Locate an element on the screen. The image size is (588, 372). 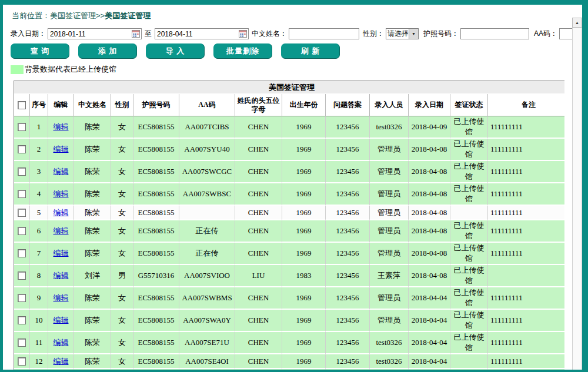
scrollbar-track is located at coordinates (577, 199).